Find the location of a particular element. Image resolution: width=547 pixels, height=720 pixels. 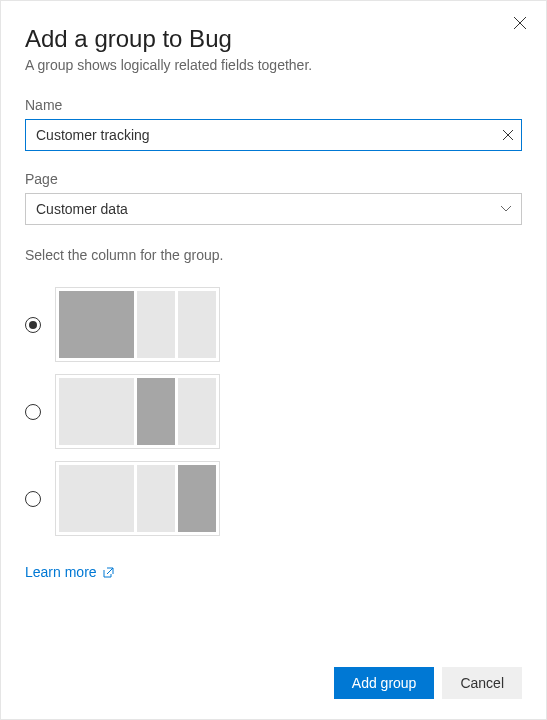

add-group-button: Add group is located at coordinates (384, 683).